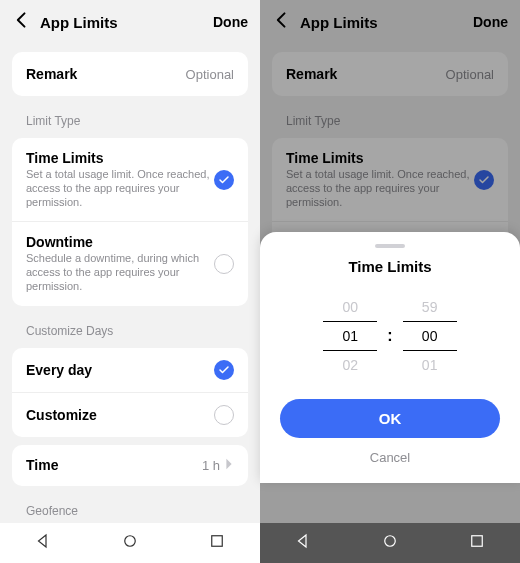  What do you see at coordinates (351, 365) in the screenshot?
I see `hours-next: 02` at bounding box center [351, 365].